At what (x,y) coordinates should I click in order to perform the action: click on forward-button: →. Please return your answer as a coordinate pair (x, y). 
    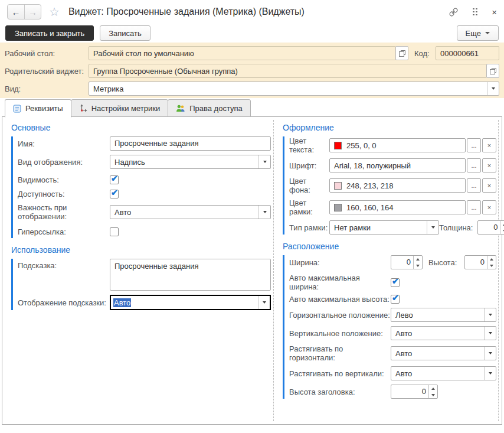
    Looking at the image, I should click on (32, 12).